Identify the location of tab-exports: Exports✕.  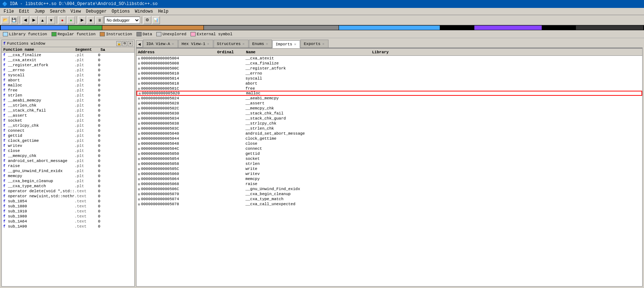
(314, 44).